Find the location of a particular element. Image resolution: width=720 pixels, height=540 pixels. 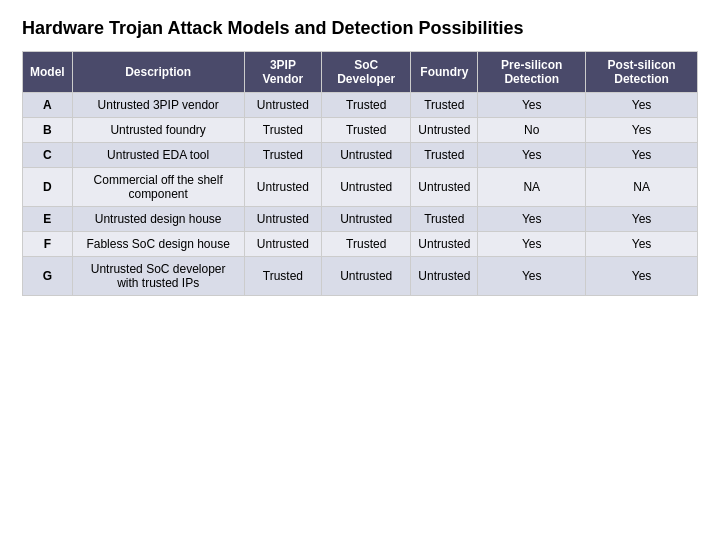

col-header-soc-dev: SoC Developer is located at coordinates (366, 72).